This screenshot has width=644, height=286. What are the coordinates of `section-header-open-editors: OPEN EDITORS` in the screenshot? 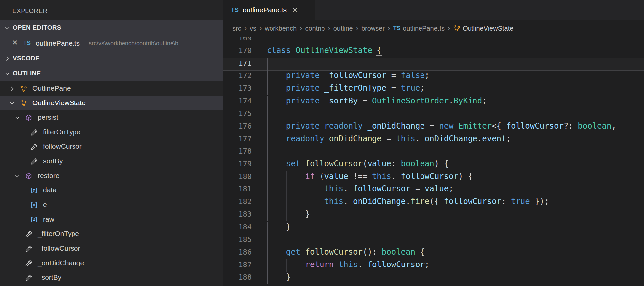 It's located at (111, 28).